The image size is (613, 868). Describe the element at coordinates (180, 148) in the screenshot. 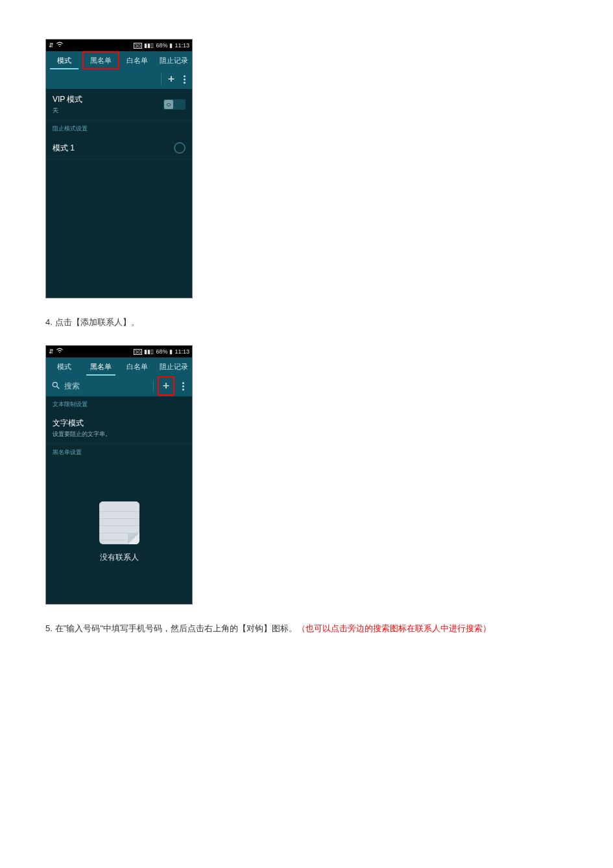

I see `mode1-radio` at that location.